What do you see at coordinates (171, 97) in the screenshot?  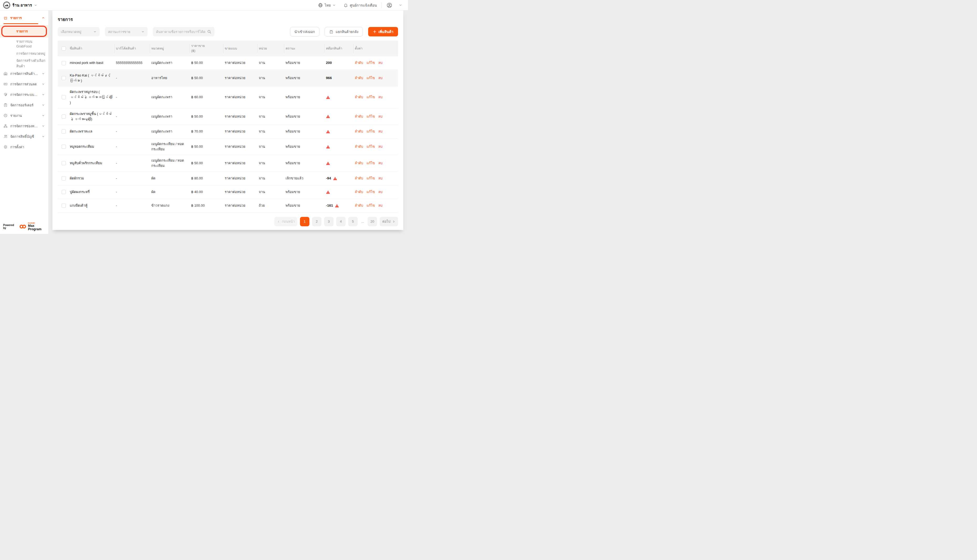 I see `product-category: เมนูผัดกะเพรา` at bounding box center [171, 97].